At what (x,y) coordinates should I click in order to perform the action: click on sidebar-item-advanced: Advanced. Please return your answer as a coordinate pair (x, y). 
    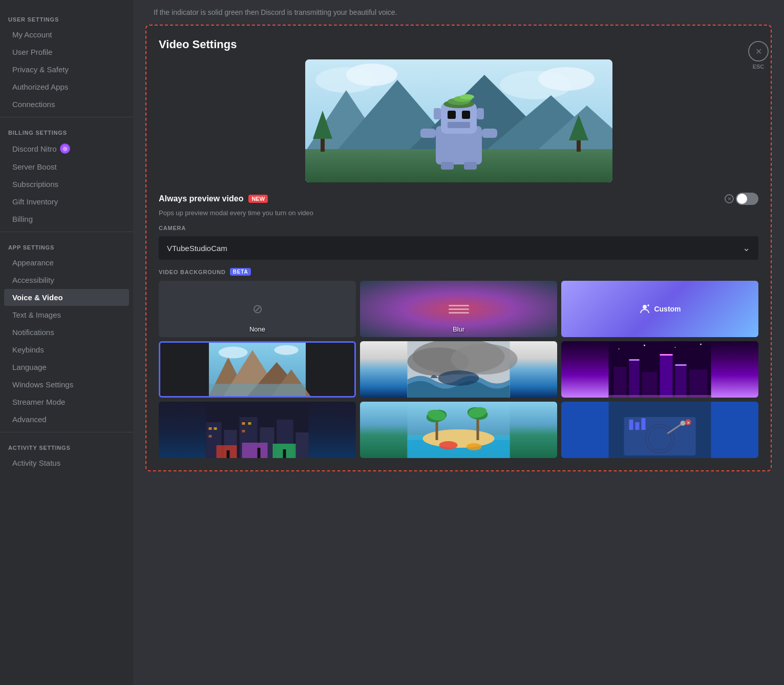
    Looking at the image, I should click on (67, 419).